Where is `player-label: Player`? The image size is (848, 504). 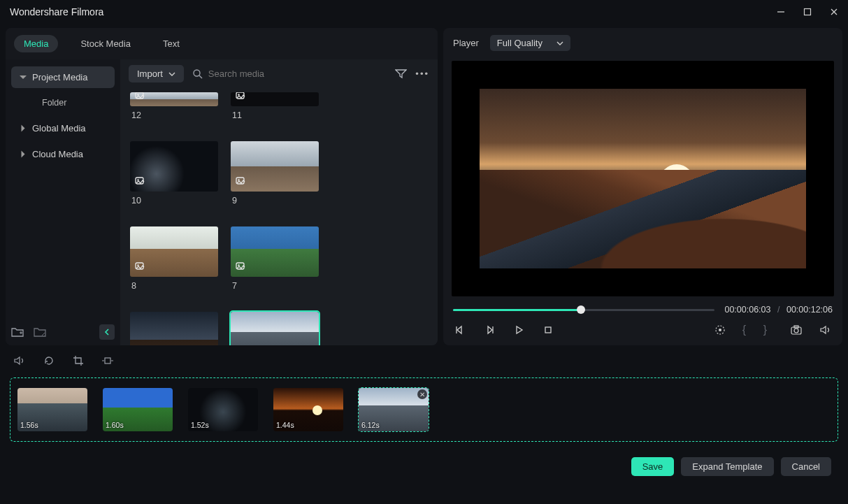 player-label: Player is located at coordinates (466, 43).